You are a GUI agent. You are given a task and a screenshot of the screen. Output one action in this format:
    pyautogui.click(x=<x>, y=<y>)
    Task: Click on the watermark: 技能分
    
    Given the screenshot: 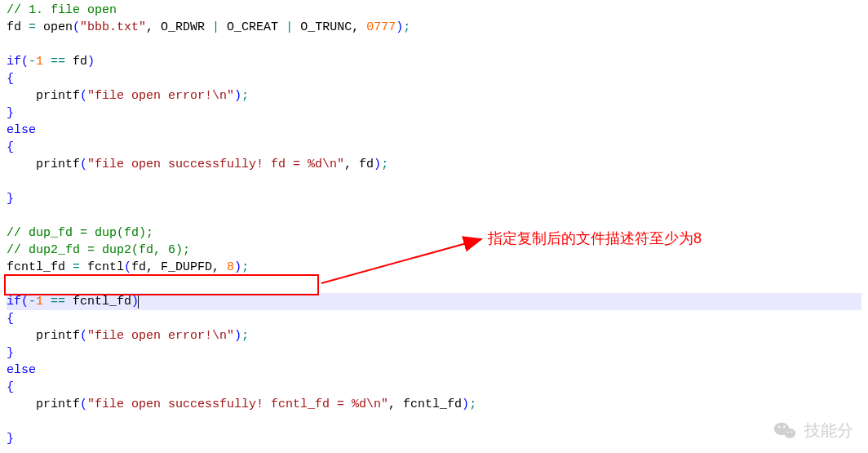 What is the action you would take?
    pyautogui.click(x=813, y=430)
    